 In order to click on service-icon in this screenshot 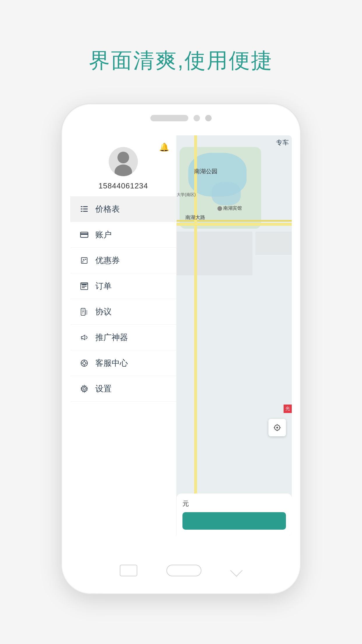, I will do `click(84, 363)`.